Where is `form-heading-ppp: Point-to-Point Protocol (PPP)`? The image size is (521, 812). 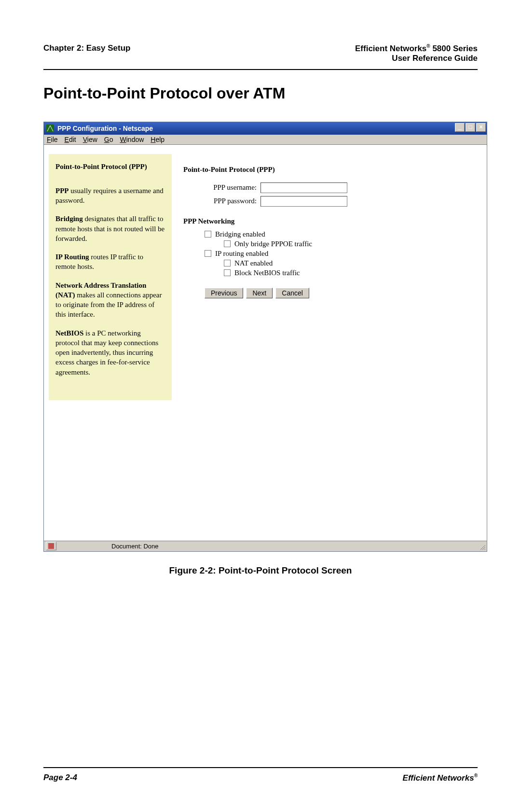 form-heading-ppp: Point-to-Point Protocol (PPP) is located at coordinates (331, 170).